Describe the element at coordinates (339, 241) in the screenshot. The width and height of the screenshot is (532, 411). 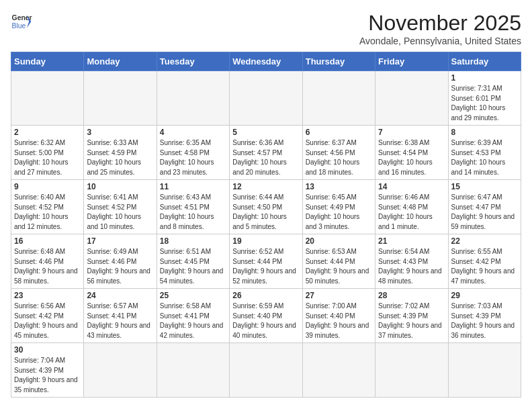
I see `day-number: 20` at that location.